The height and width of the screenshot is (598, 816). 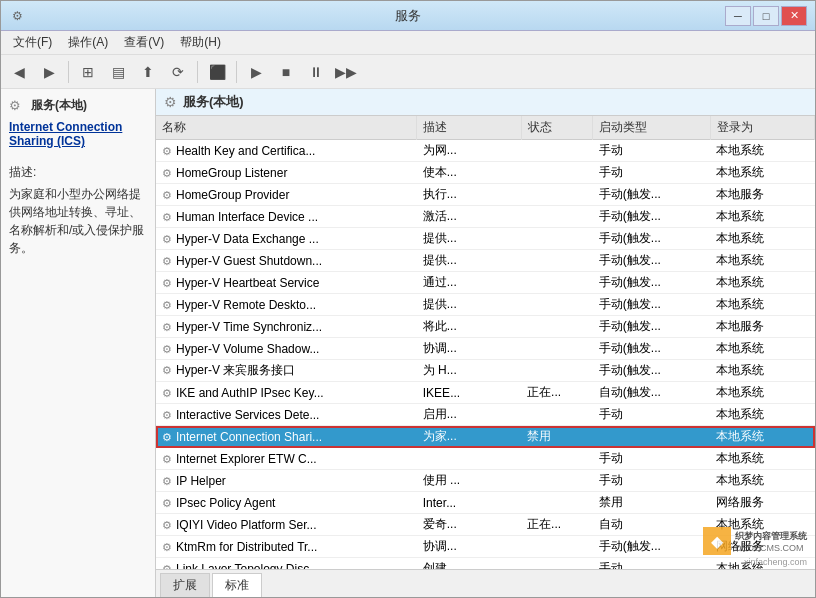 What do you see at coordinates (486, 173) in the screenshot?
I see `table-row: ⚙HomeGroup Listener使本...手动本地系统` at bounding box center [486, 173].